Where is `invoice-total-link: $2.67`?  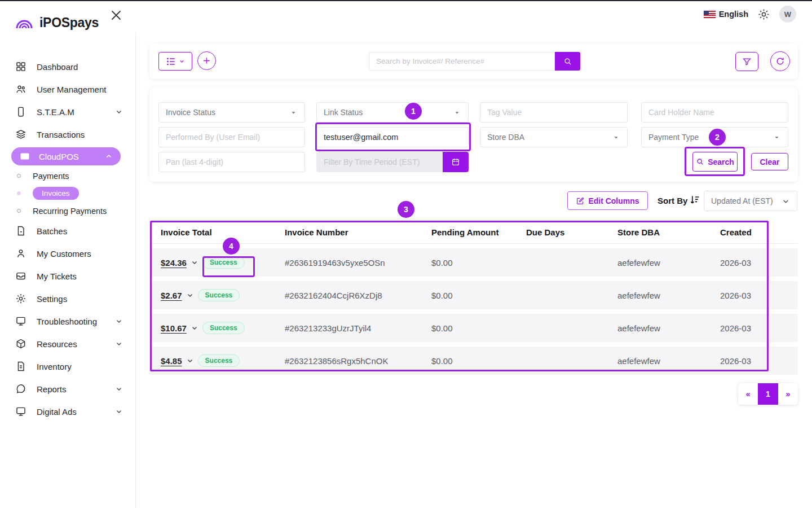
invoice-total-link: $2.67 is located at coordinates (171, 296).